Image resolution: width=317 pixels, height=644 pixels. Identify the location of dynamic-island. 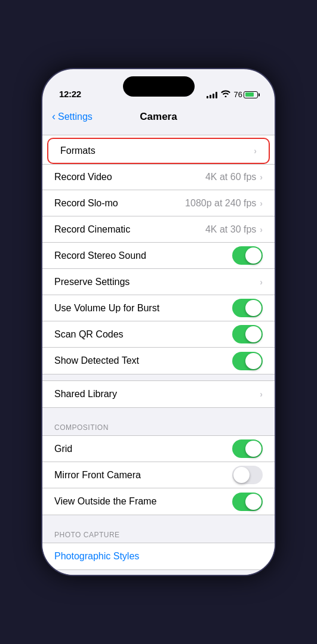
(159, 86).